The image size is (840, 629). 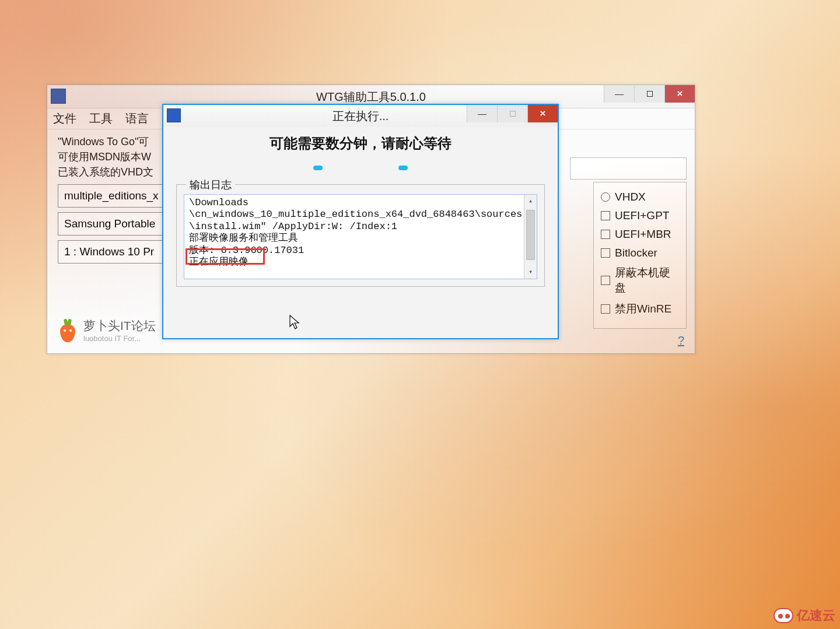 What do you see at coordinates (642, 216) in the screenshot?
I see `option-uefi-gpt-label: UEFI+GPT` at bounding box center [642, 216].